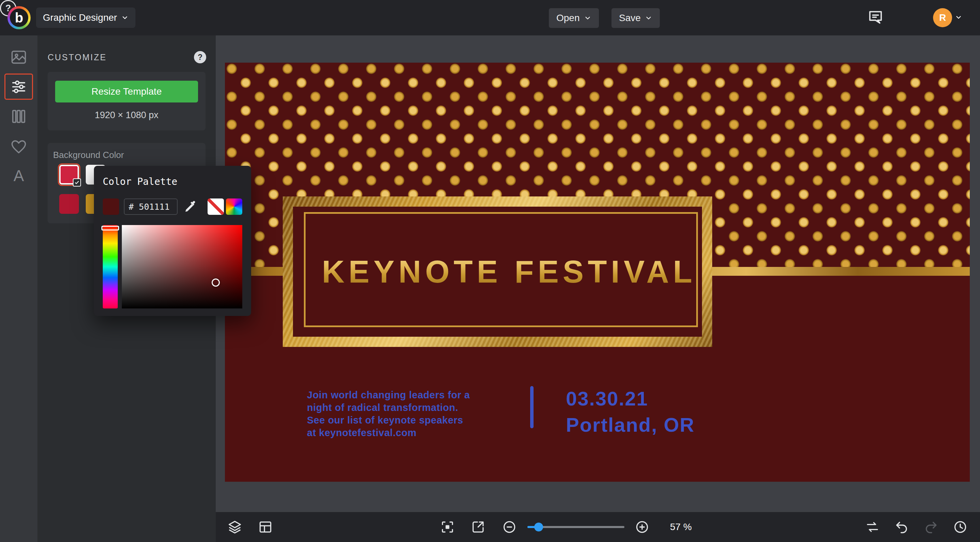  What do you see at coordinates (630, 399) in the screenshot?
I see `event-date: 03.30.21` at bounding box center [630, 399].